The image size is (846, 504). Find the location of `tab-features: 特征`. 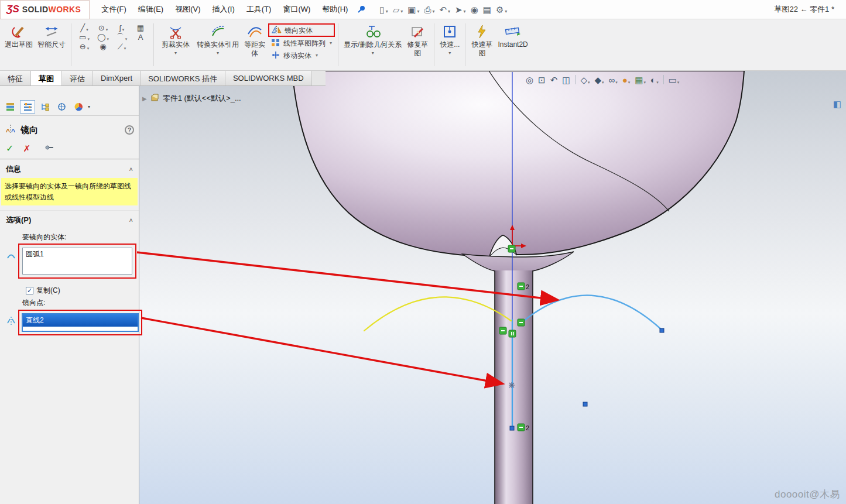

tab-features: 特征 is located at coordinates (15, 78).